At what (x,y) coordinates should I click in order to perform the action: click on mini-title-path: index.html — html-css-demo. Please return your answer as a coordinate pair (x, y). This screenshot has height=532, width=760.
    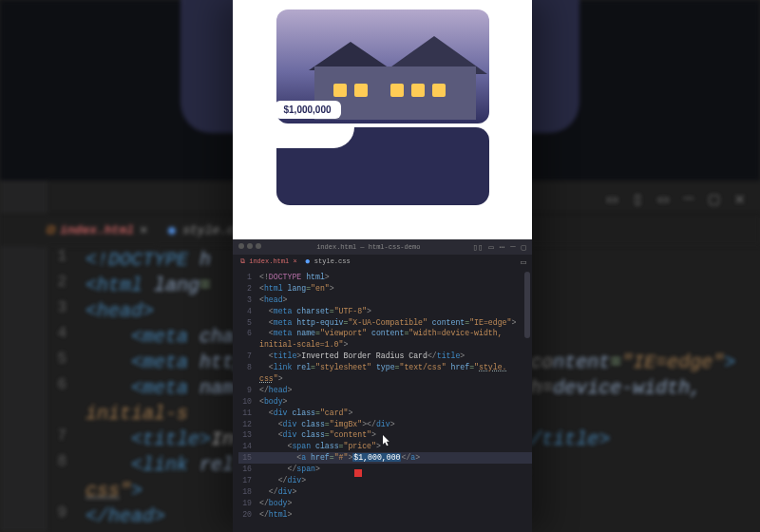
    Looking at the image, I should click on (369, 247).